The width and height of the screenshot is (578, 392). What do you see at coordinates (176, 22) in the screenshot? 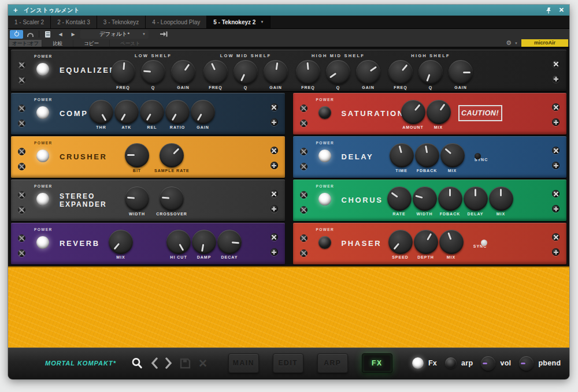
I see `tab-loopcloud-play: 4 - Loopcloud Play` at bounding box center [176, 22].